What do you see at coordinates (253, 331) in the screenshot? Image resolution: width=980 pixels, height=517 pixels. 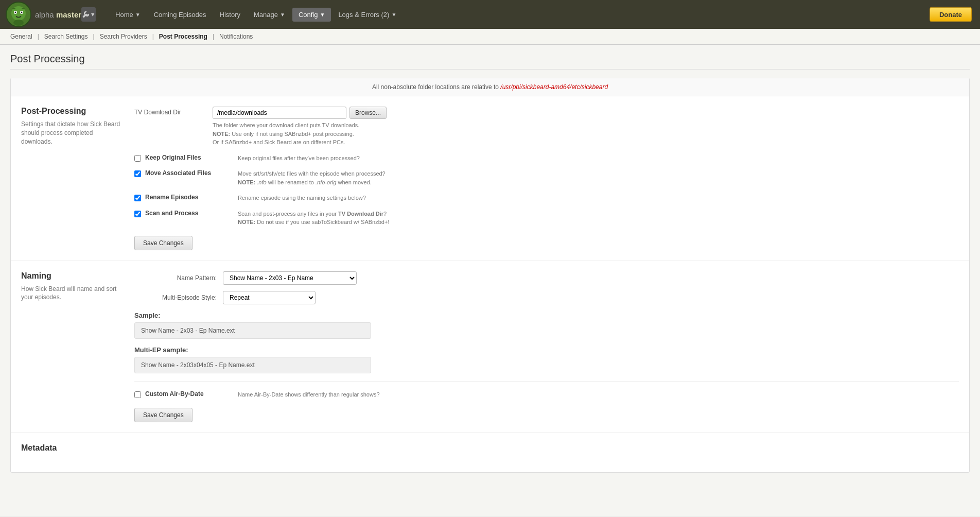 I see `sample-value: Show Name - 2x03 - Ep Name.ext` at bounding box center [253, 331].